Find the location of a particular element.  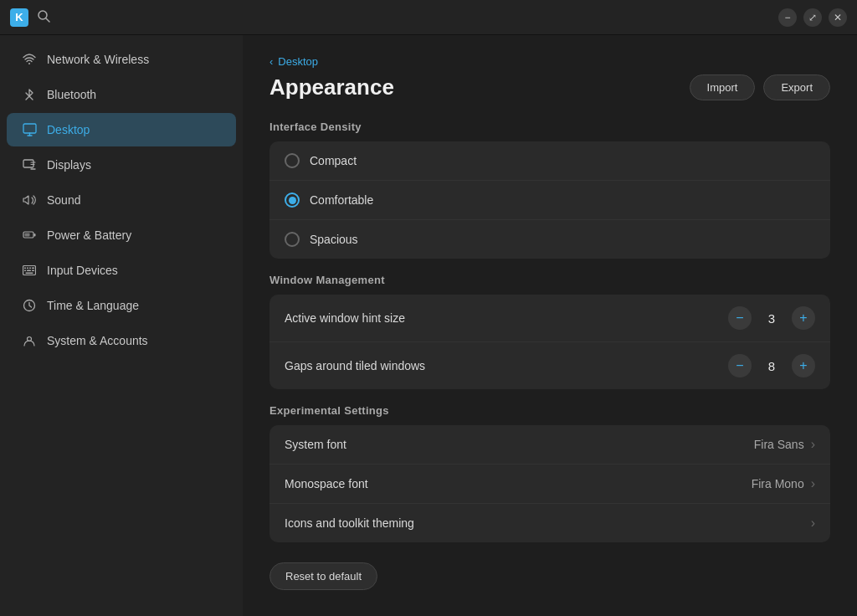

density-compact-label: Compact is located at coordinates (333, 161).